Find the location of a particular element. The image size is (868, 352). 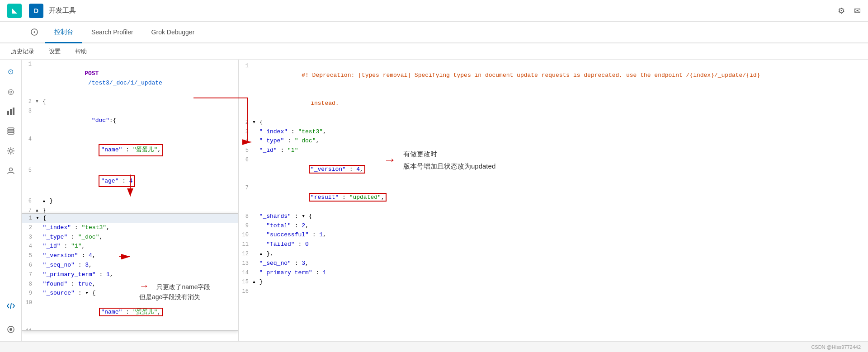

code-text: ▴ }, is located at coordinates (263, 254).